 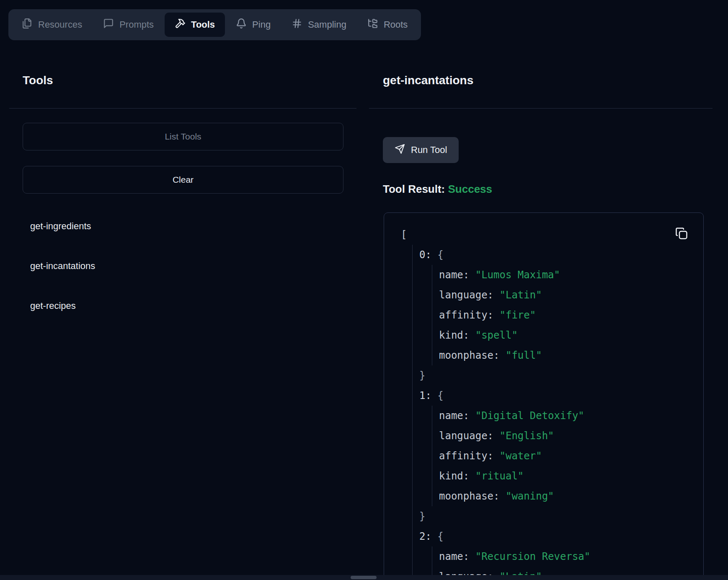 I want to click on tab-label: Sampling, so click(x=327, y=25).